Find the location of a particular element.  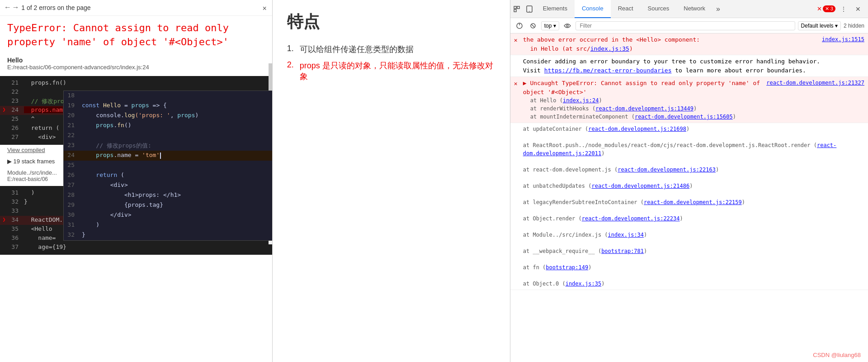

error-component: Hello is located at coordinates (136, 60).